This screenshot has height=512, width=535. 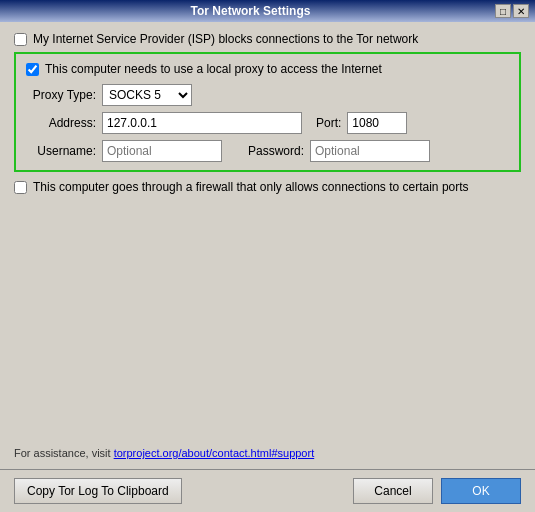 I want to click on firewall-label: This computer goes through a firewall th…, so click(x=251, y=187).